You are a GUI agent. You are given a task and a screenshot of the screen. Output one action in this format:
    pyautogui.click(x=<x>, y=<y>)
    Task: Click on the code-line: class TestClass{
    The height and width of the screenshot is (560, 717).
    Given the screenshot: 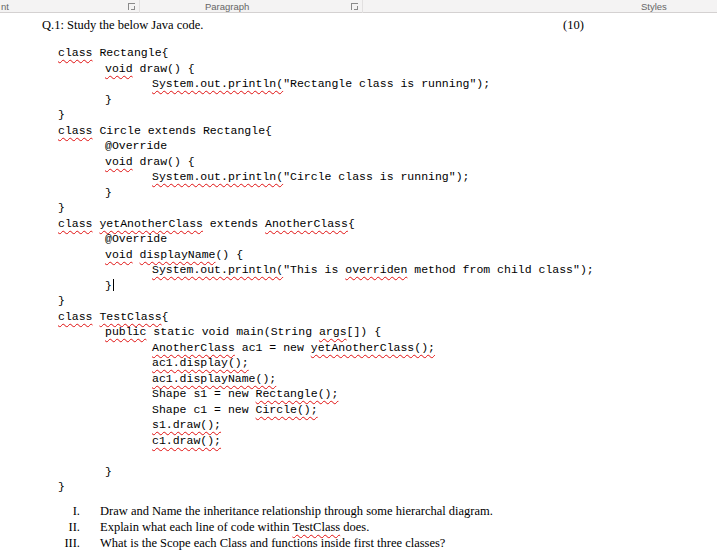 What is the action you would take?
    pyautogui.click(x=388, y=317)
    